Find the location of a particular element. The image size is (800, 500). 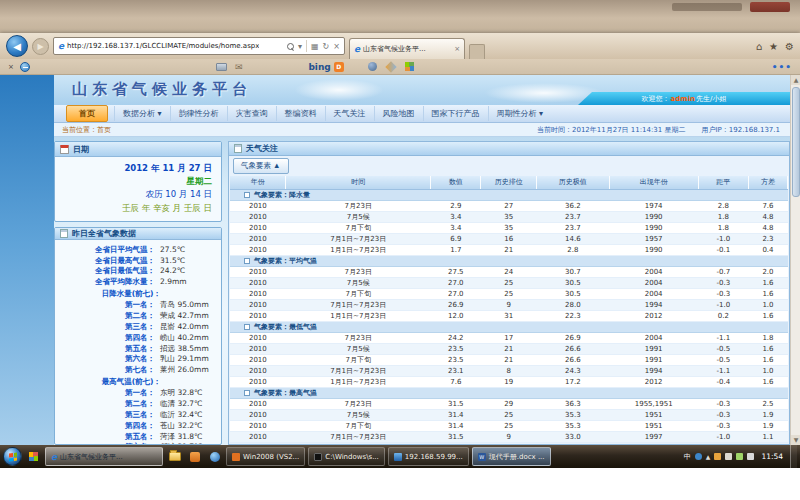

orange-app-icon: D is located at coordinates (339, 67).